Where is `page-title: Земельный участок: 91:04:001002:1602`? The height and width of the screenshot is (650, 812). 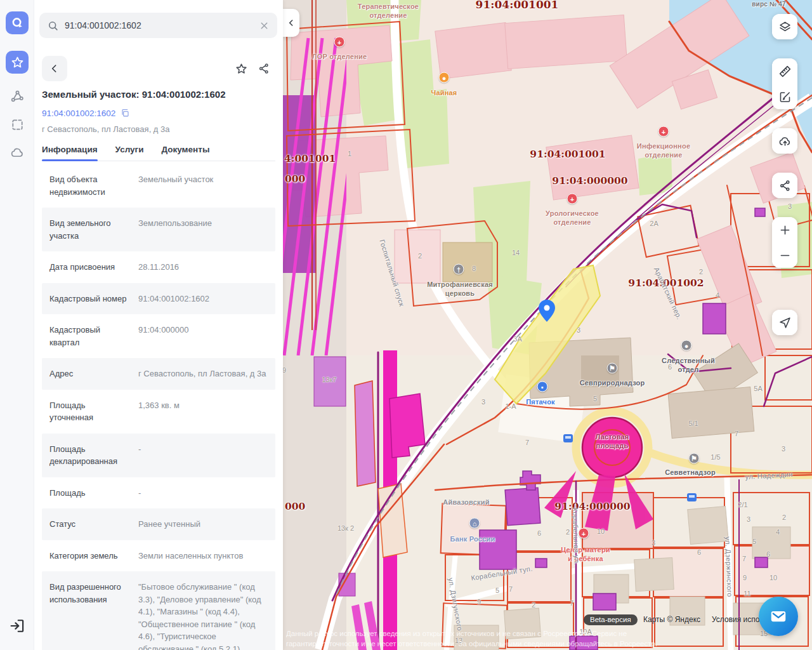 page-title: Земельный участок: 91:04:001002:1602 is located at coordinates (159, 94).